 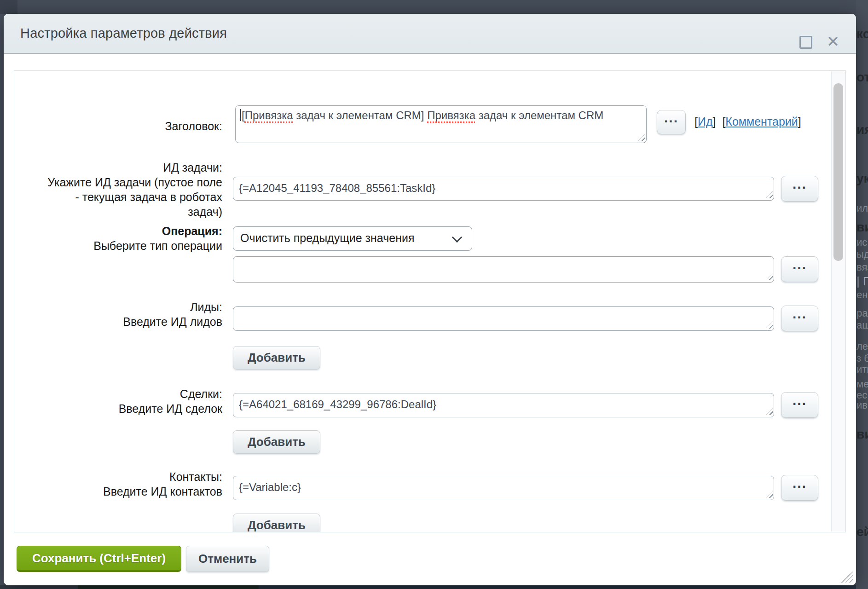 What do you see at coordinates (118, 394) in the screenshot?
I see `deals-label-line: Сделки:` at bounding box center [118, 394].